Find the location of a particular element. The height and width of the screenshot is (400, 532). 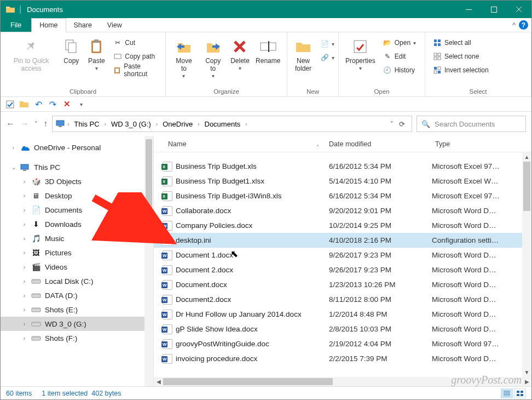

select-none-button: Select none is located at coordinates (461, 56).